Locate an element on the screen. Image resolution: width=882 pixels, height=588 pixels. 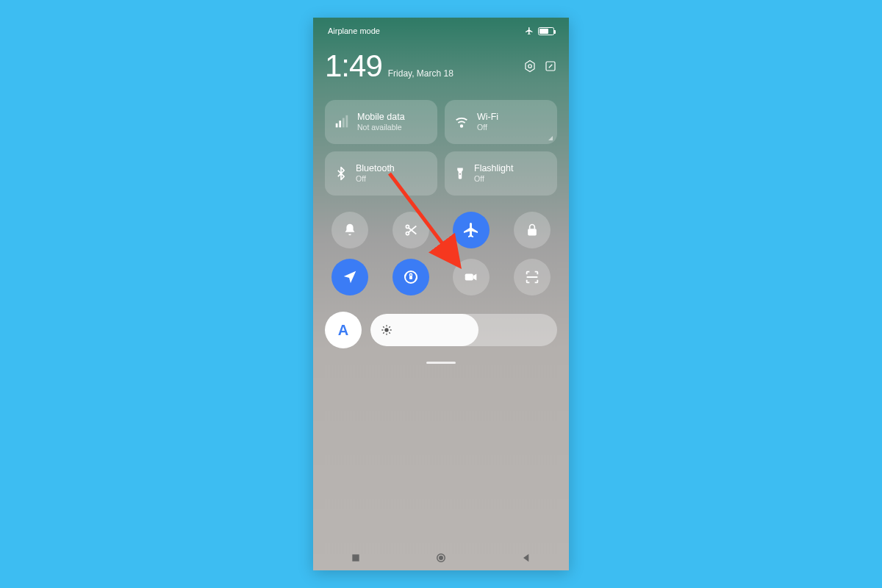
brightness-row: A is located at coordinates (441, 330).